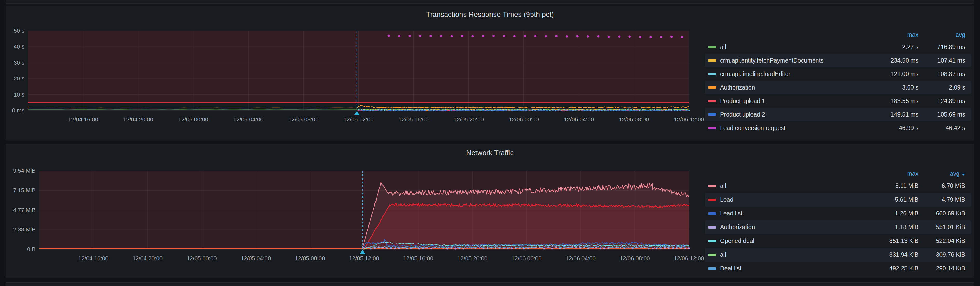  What do you see at coordinates (838, 269) in the screenshot?
I see `legend-row: Deal list492.25 KiB290.14 KiB` at bounding box center [838, 269].